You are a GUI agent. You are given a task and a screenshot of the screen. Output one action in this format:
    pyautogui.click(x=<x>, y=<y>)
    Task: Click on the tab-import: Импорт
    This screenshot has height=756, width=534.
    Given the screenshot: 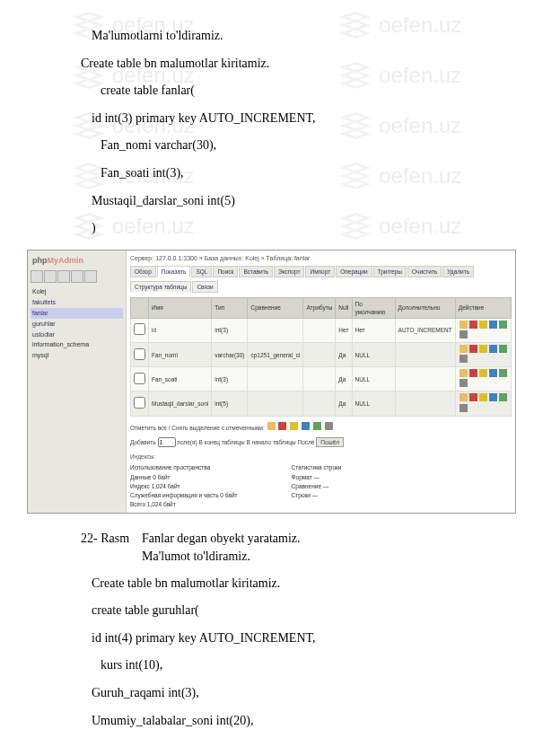 What is the action you would take?
    pyautogui.click(x=320, y=271)
    